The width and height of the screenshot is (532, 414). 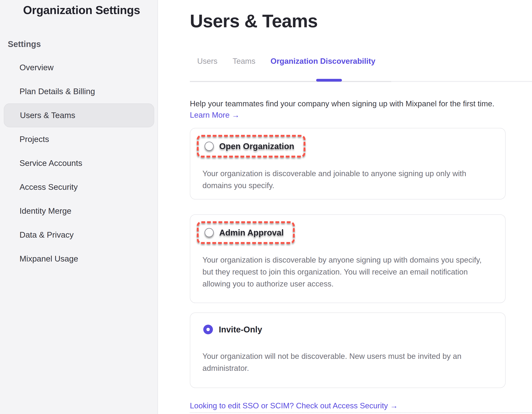 What do you see at coordinates (286, 61) in the screenshot?
I see `tab-bar: Users Teams Organization Discoverability` at bounding box center [286, 61].